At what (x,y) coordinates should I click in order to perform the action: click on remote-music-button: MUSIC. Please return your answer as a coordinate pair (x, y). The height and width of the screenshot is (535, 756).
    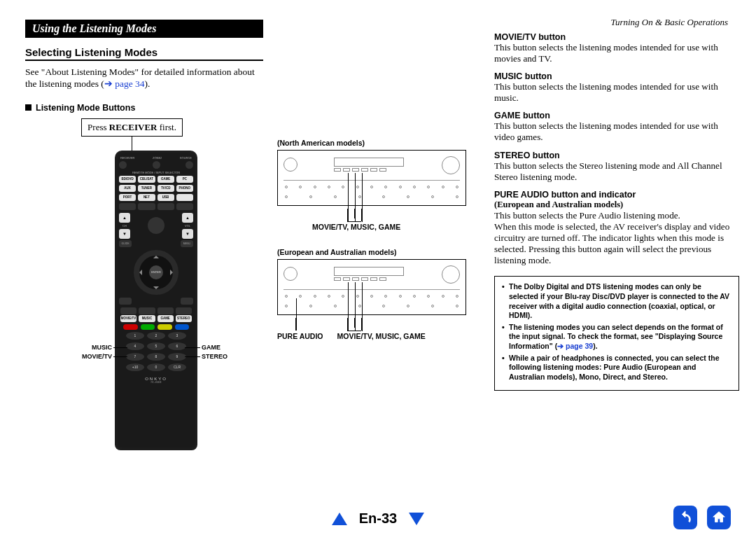
    Looking at the image, I should click on (147, 319).